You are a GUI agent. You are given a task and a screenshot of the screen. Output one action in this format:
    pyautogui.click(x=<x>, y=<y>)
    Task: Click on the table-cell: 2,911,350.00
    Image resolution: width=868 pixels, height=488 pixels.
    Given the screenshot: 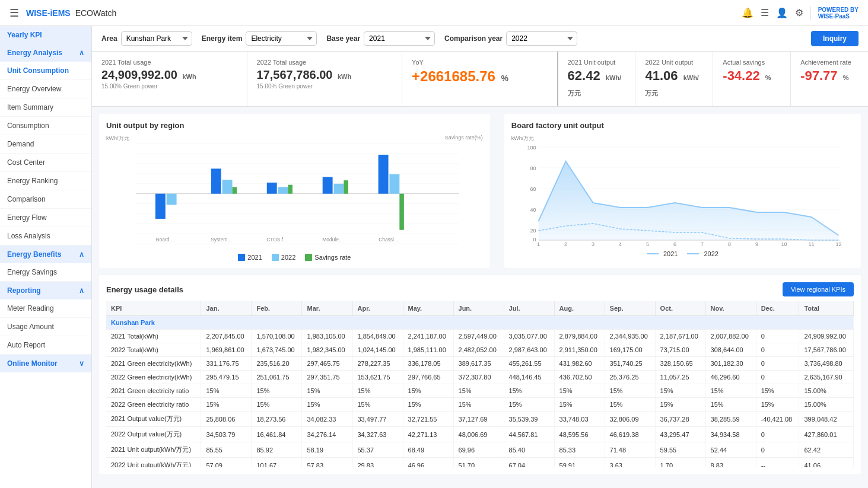 What is the action you would take?
    pyautogui.click(x=579, y=350)
    